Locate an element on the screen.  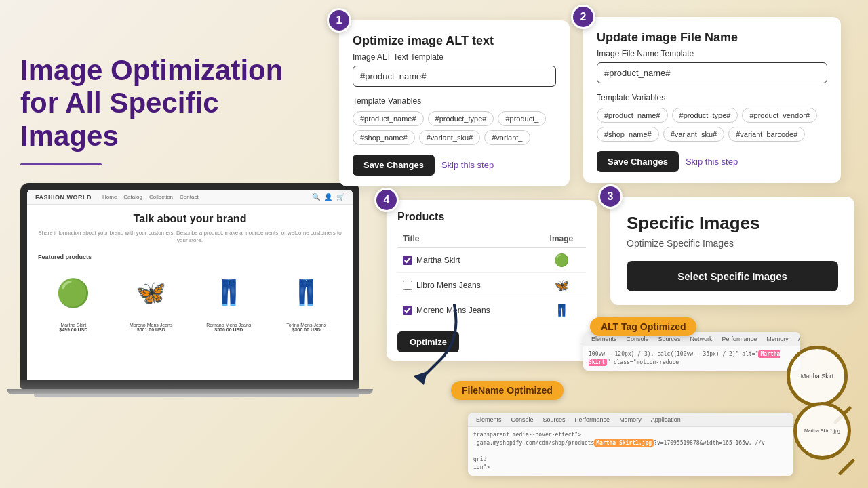
filename-code-content: transparent media--hover-effect"> .gama.… is located at coordinates (631, 451).